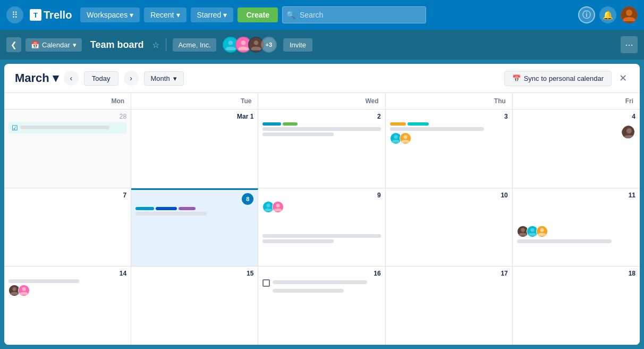 The width and height of the screenshot is (644, 349). Describe the element at coordinates (576, 195) in the screenshot. I see `date-mar11: 11` at that location.